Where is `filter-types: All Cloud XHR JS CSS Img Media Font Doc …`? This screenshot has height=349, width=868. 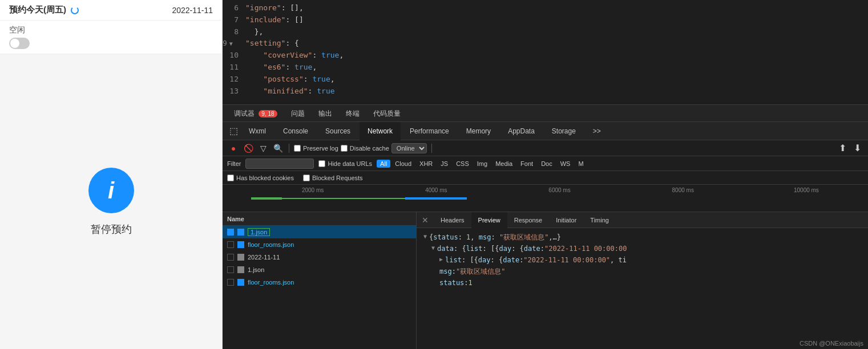
filter-types: All Cloud XHR JS CSS Img Media Font Doc … is located at coordinates (482, 164).